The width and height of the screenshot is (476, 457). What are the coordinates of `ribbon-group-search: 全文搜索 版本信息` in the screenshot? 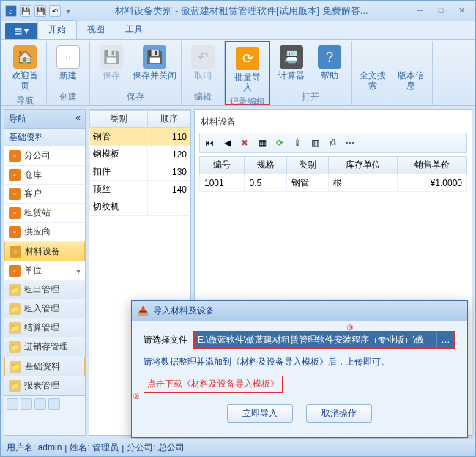 It's located at (393, 73).